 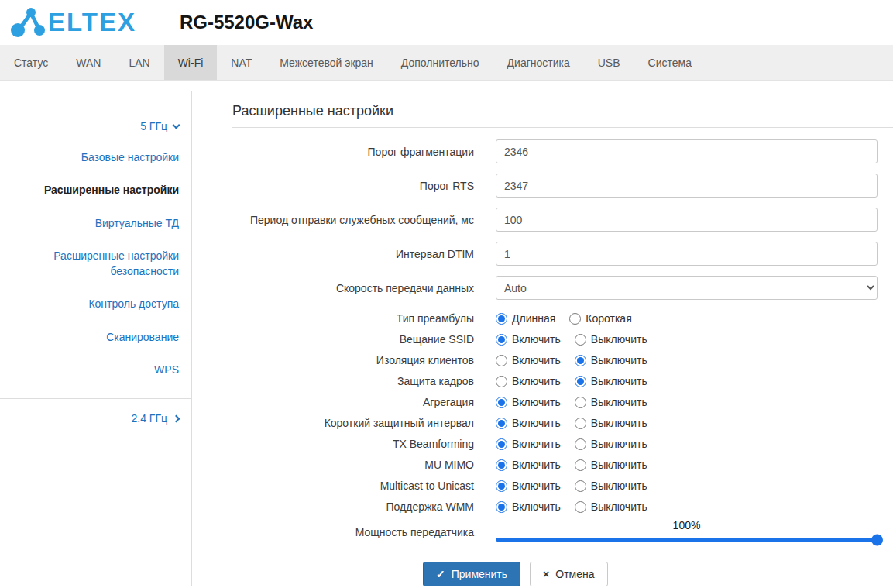 What do you see at coordinates (609, 62) in the screenshot?
I see `tab-usb: USB` at bounding box center [609, 62].